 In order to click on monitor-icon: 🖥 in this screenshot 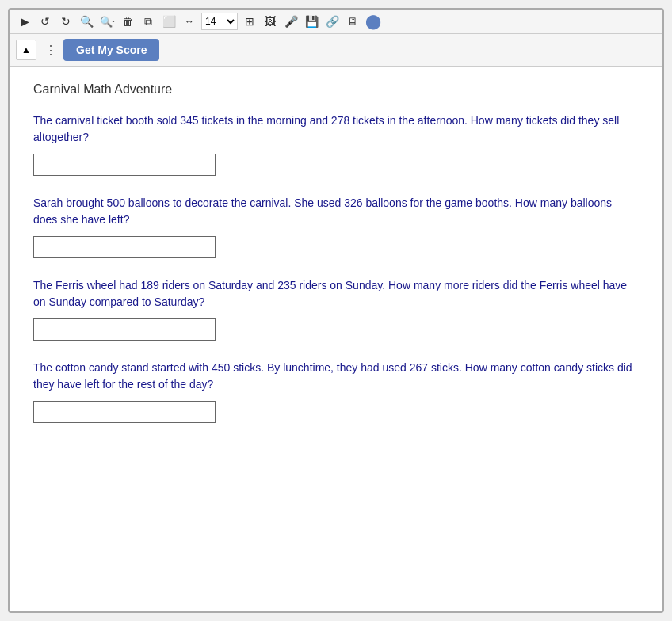, I will do `click(353, 21)`.